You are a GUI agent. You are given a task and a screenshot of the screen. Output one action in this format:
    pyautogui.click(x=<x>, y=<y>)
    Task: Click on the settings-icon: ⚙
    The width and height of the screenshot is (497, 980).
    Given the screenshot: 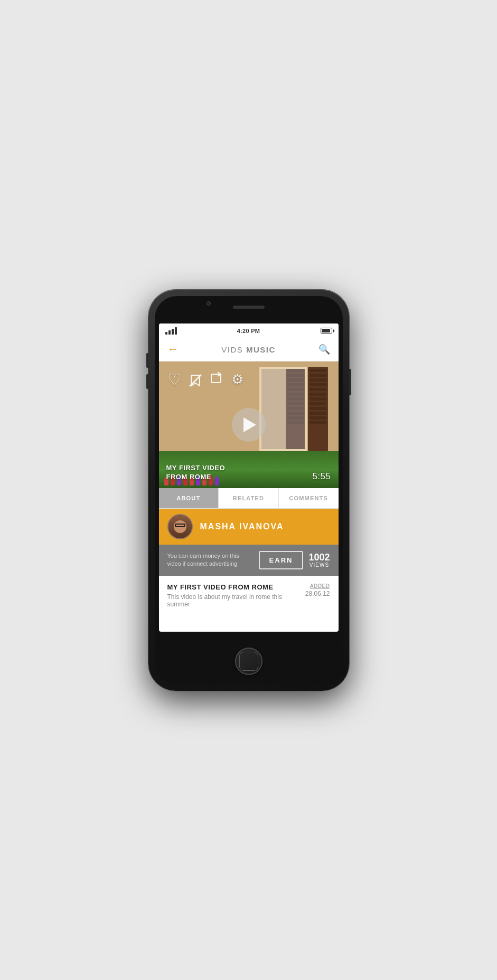 What is the action you would take?
    pyautogui.click(x=238, y=380)
    